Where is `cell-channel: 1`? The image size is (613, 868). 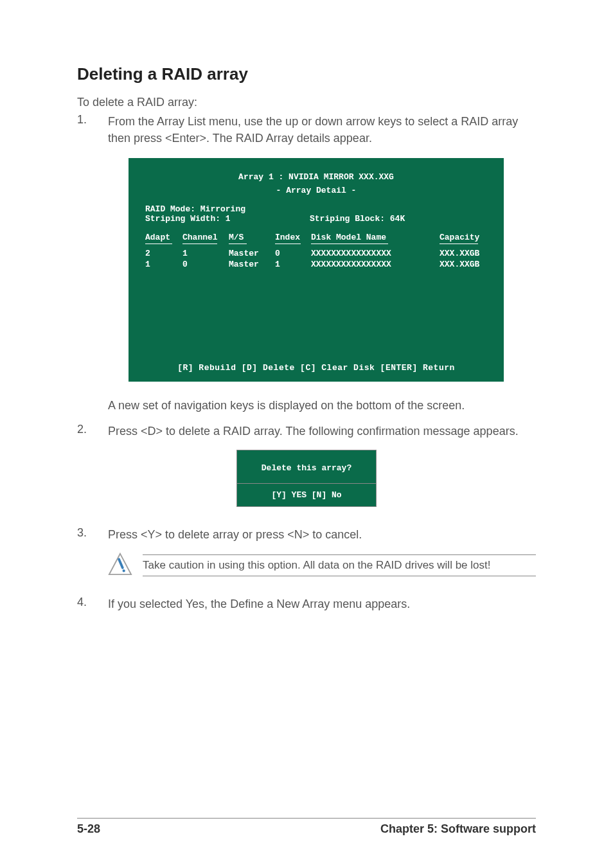
cell-channel: 1 is located at coordinates (206, 253).